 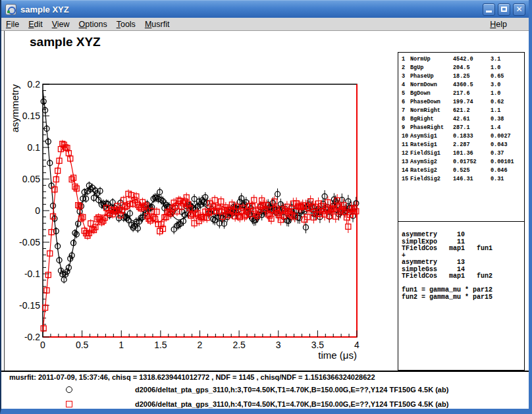 What do you see at coordinates (471, 137) in the screenshot?
I see `parameter-val: 0.1833` at bounding box center [471, 137].